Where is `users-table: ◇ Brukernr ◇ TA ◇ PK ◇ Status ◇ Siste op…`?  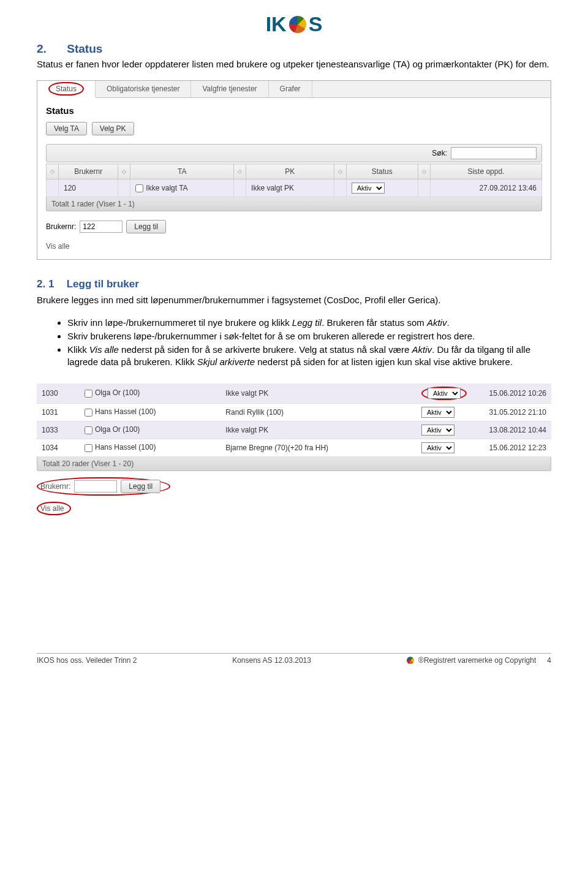
users-table: ◇ Brukernr ◇ TA ◇ PK ◇ Status ◇ Siste op… is located at coordinates (294, 180).